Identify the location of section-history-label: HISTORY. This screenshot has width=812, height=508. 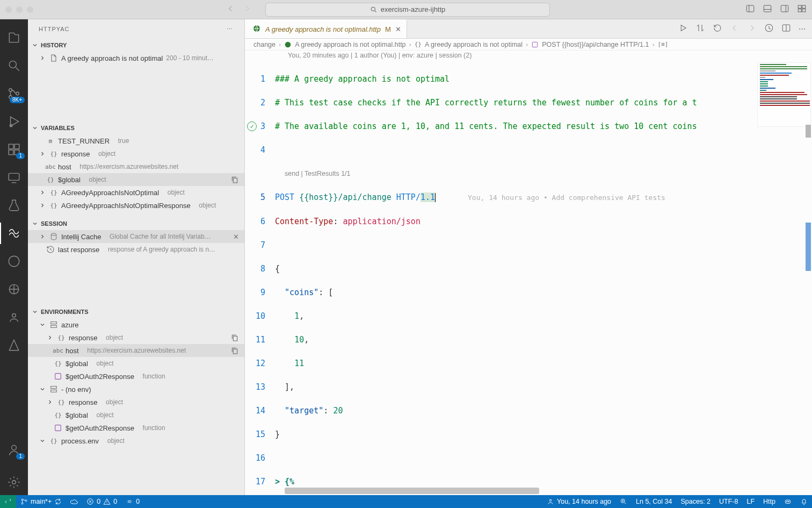
(54, 45).